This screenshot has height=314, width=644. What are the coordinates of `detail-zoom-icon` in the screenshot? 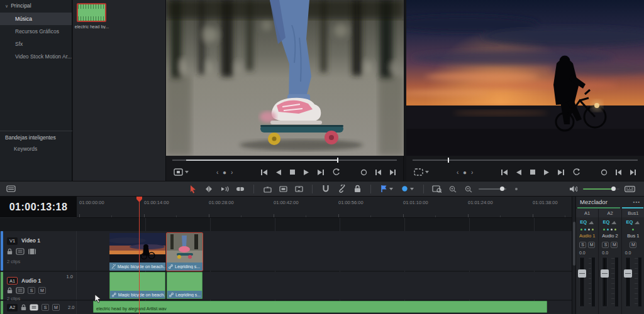 It's located at (516, 189).